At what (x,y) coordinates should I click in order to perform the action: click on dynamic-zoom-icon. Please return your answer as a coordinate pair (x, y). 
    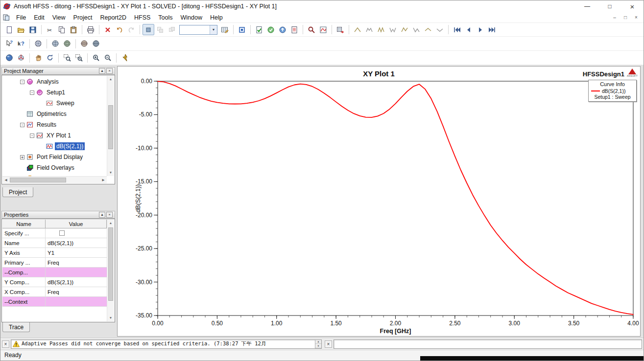
    Looking at the image, I should click on (125, 58).